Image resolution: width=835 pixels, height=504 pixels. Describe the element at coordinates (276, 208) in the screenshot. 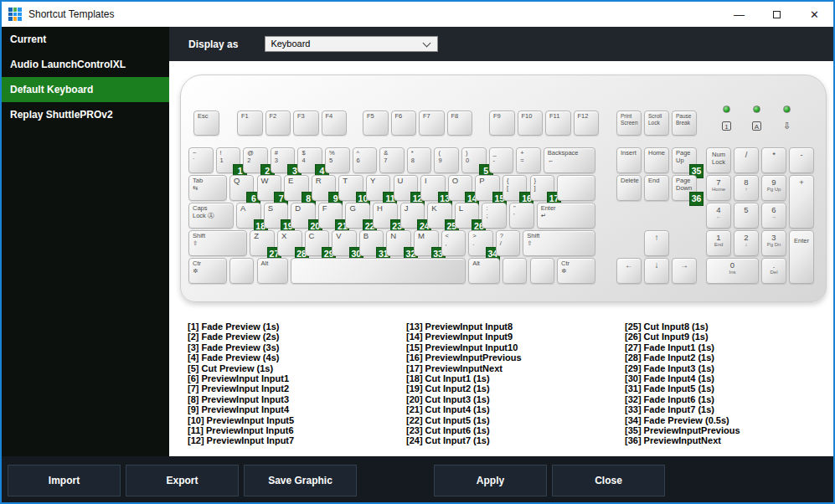

I see `key-label: S` at that location.